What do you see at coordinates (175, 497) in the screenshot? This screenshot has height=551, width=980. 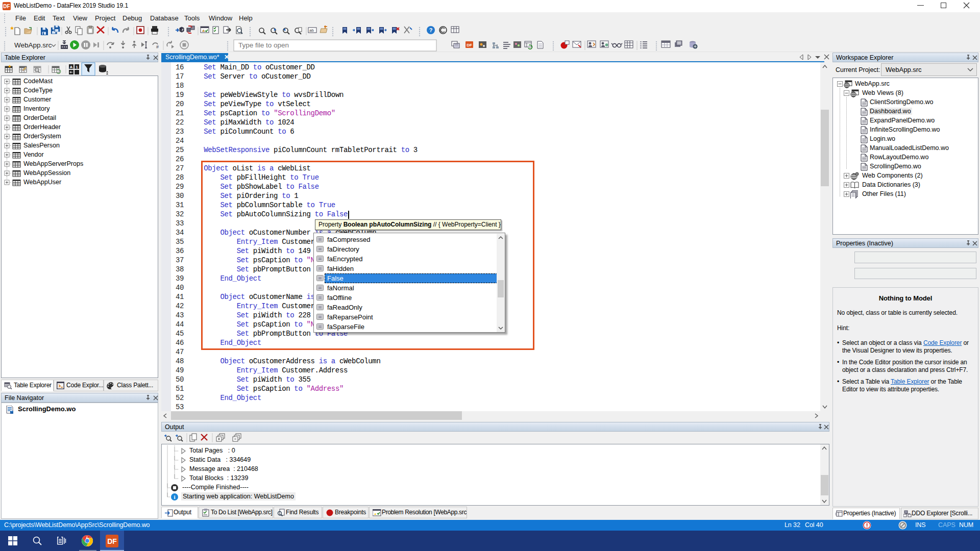 I see `svg-text: i` at bounding box center [175, 497].